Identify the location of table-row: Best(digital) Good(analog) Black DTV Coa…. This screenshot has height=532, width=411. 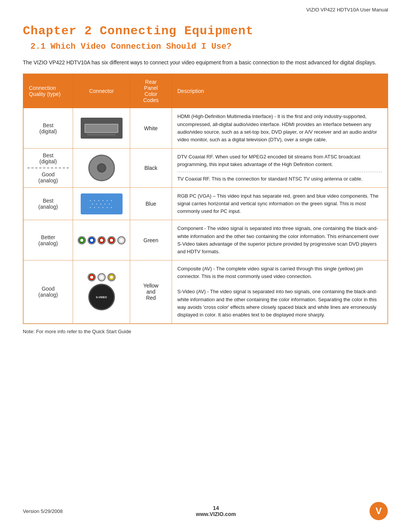
(206, 168).